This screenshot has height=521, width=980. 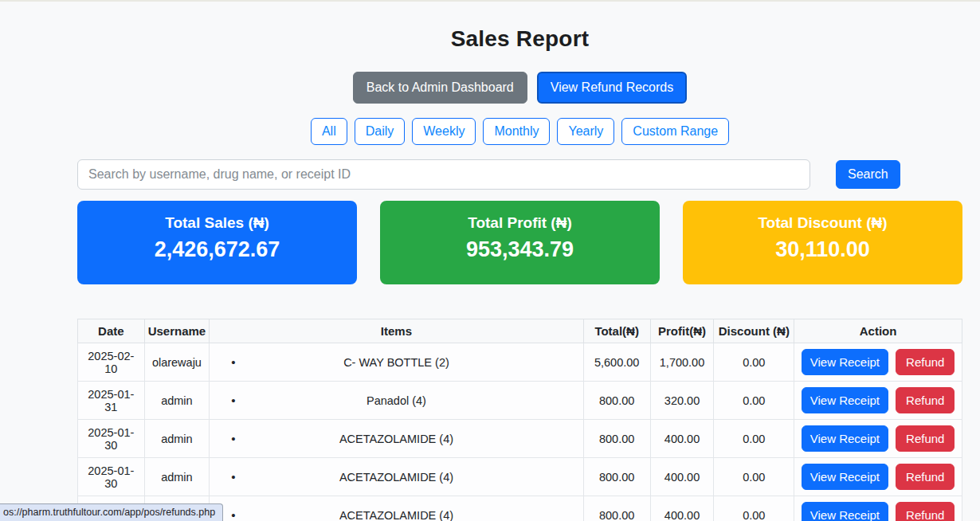 I want to click on browser-status-bar: os://pharm.truthfultour.com/app/pos/refu…, so click(x=112, y=512).